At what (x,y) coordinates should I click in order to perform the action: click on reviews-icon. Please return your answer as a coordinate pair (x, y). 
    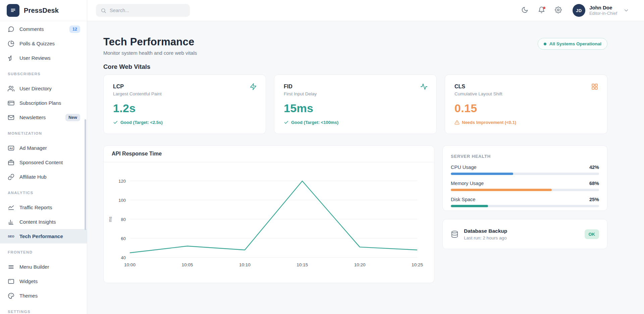
    Looking at the image, I should click on (11, 58).